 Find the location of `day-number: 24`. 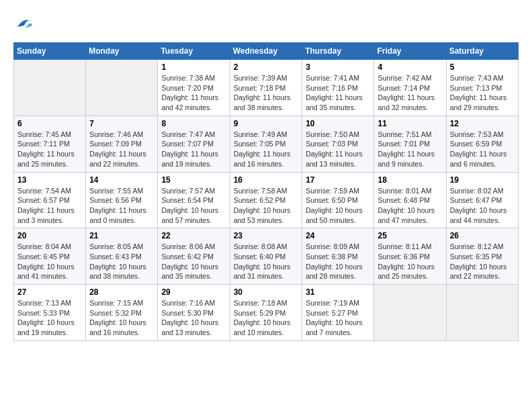

day-number: 24 is located at coordinates (338, 236).